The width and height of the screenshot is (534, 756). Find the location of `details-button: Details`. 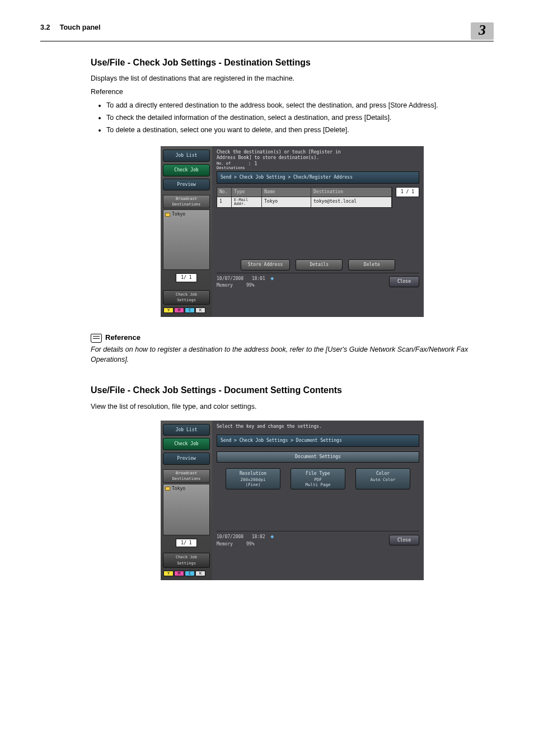

details-button: Details is located at coordinates (319, 265).